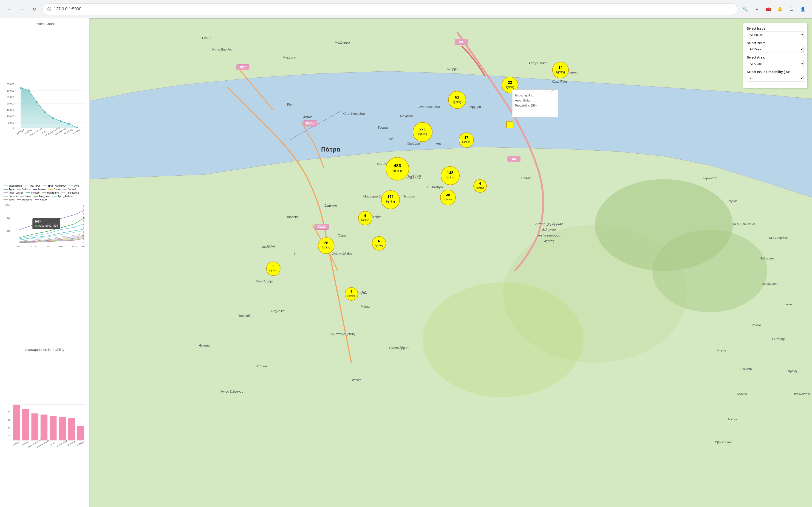 The image size is (812, 507). I want to click on bar-garbage, so click(80, 433).